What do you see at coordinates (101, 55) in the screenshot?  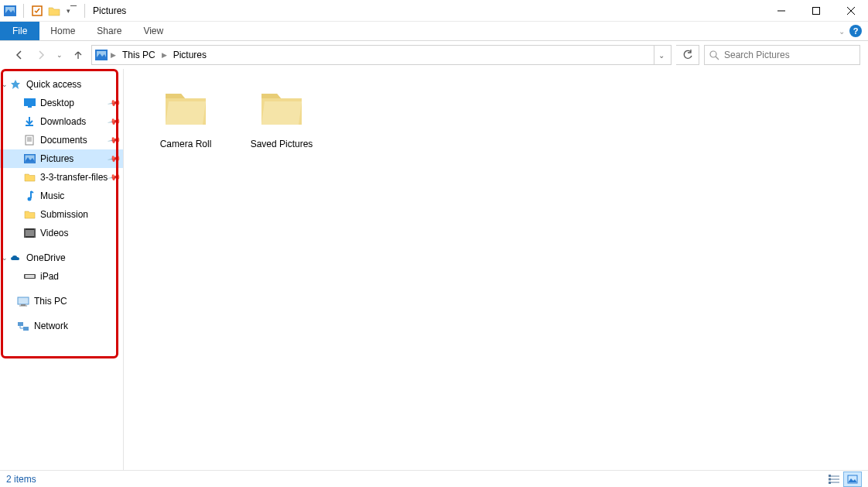 I see `pictures-location-icon` at bounding box center [101, 55].